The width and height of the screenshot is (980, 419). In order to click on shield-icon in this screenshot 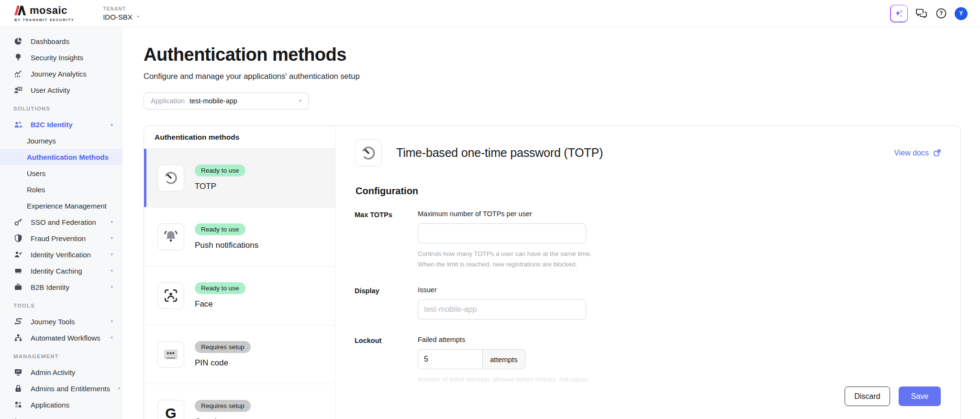, I will do `click(18, 238)`.